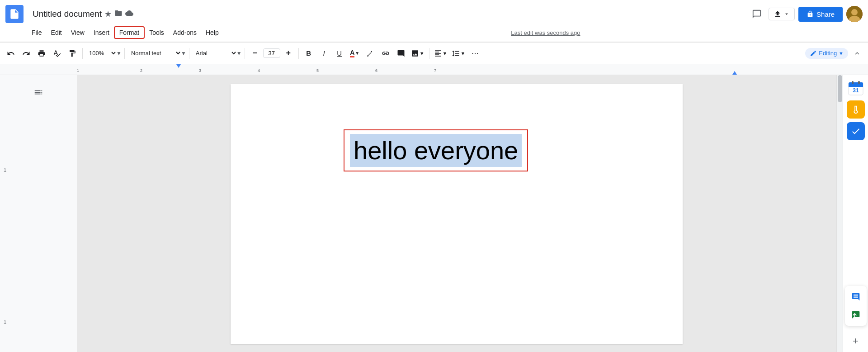 This screenshot has height=352, width=868. I want to click on style-dropdown-icon: ▼, so click(184, 53).